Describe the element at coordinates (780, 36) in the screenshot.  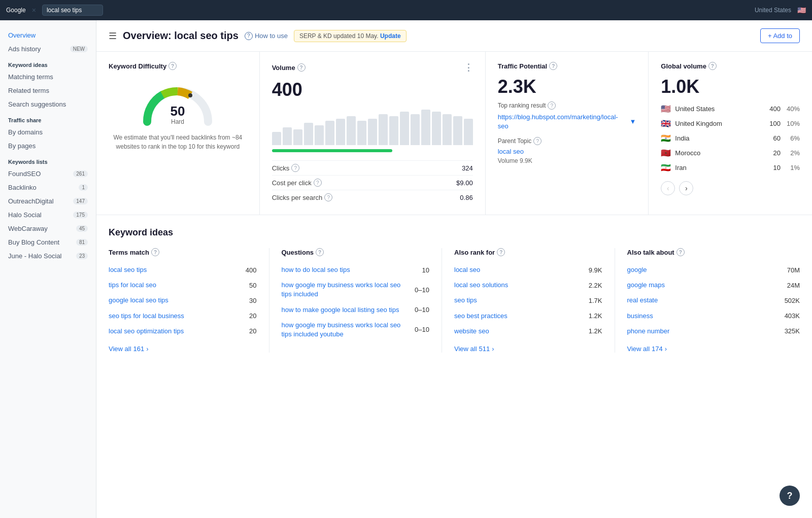
I see `add-to-button: + Add to` at that location.